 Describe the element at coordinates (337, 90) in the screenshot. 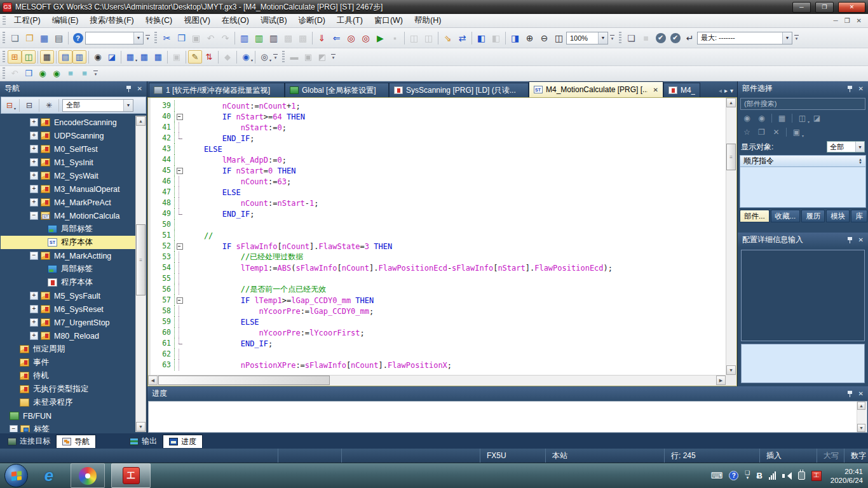

I see `doc-tab-Global-[全局标签设置]: Global [全局标签设置]` at that location.